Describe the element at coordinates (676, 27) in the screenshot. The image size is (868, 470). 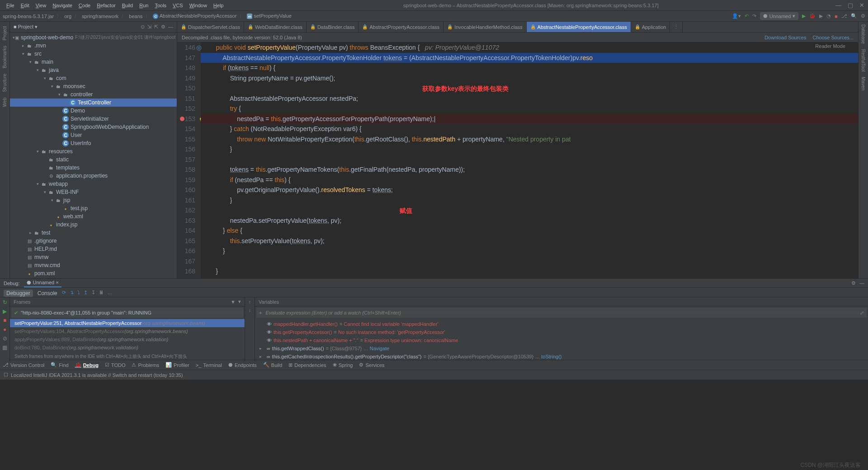
I see `tabs-more: ⋮` at that location.